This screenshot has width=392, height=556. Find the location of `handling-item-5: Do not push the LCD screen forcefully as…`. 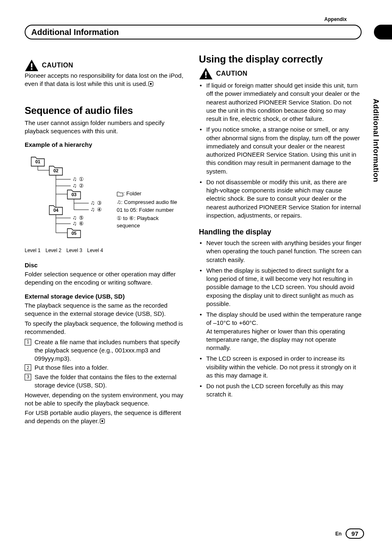

handling-item-5: Do not push the LCD screen forcefully as… is located at coordinates (280, 391).